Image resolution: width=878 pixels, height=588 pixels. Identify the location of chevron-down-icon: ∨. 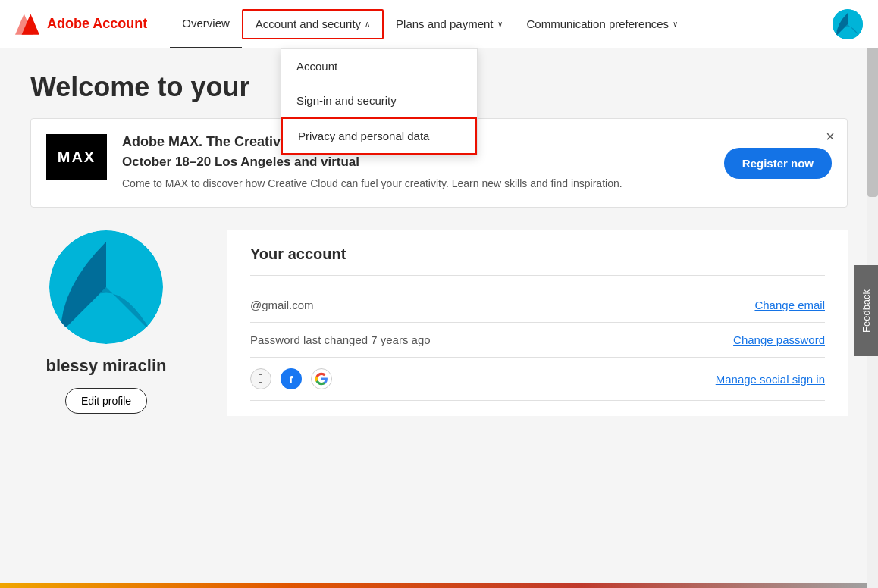
(500, 24).